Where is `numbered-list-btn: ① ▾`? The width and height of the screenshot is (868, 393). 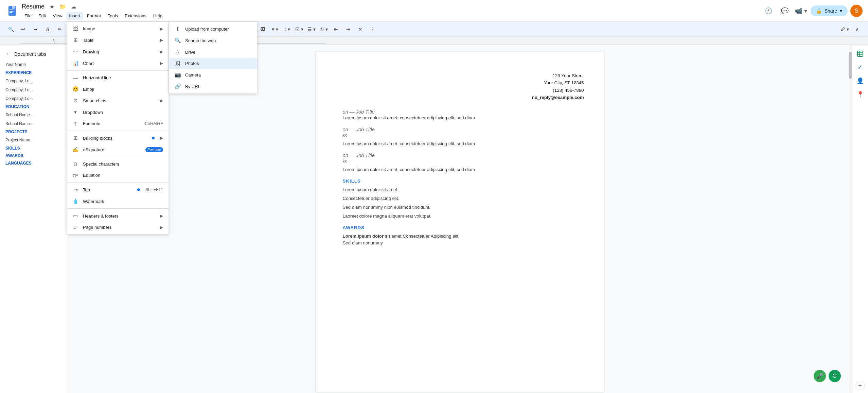 numbered-list-btn: ① ▾ is located at coordinates (324, 29).